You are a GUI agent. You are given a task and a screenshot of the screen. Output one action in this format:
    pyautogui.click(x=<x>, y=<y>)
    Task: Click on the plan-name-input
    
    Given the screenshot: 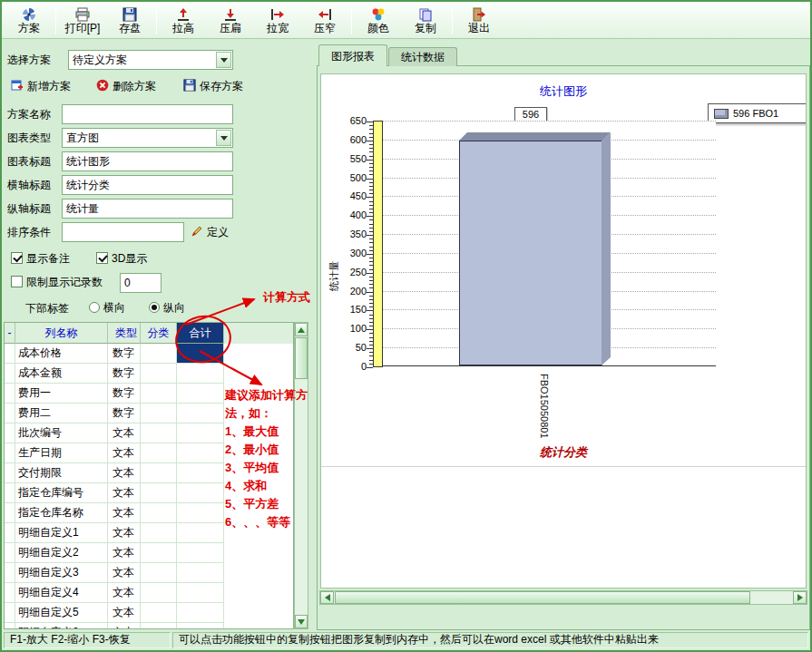 What is the action you would take?
    pyautogui.click(x=147, y=114)
    